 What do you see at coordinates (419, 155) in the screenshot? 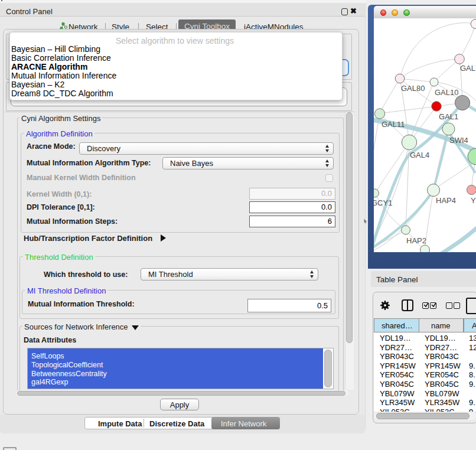
I see `svg-text: GAL4` at bounding box center [419, 155].